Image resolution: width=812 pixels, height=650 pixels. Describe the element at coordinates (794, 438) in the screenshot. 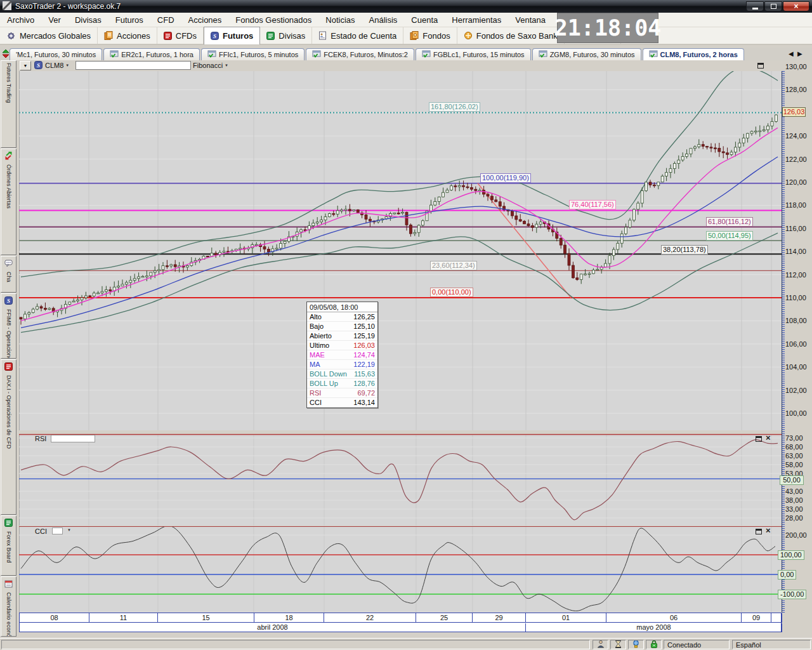

I see `rsi-axis-label: 73,00` at that location.